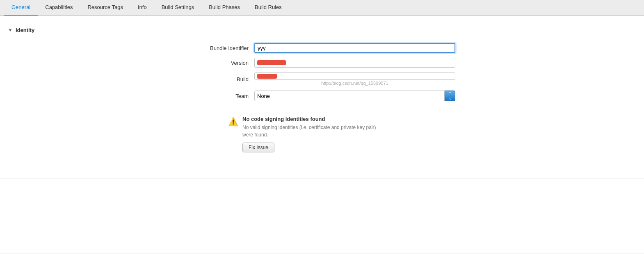 This screenshot has width=644, height=254. I want to click on team-select: None, so click(349, 96).